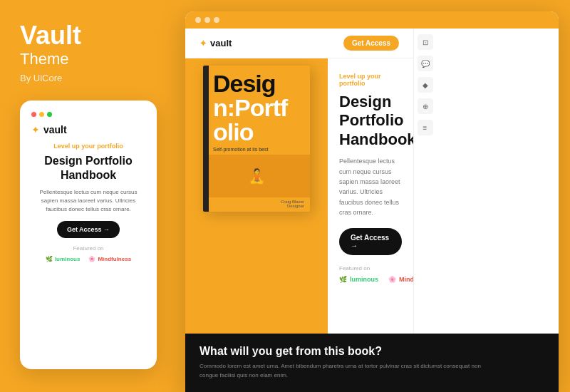 This screenshot has width=570, height=392. Describe the element at coordinates (88, 229) in the screenshot. I see `mobile-cta-button: Get Access →` at that location.